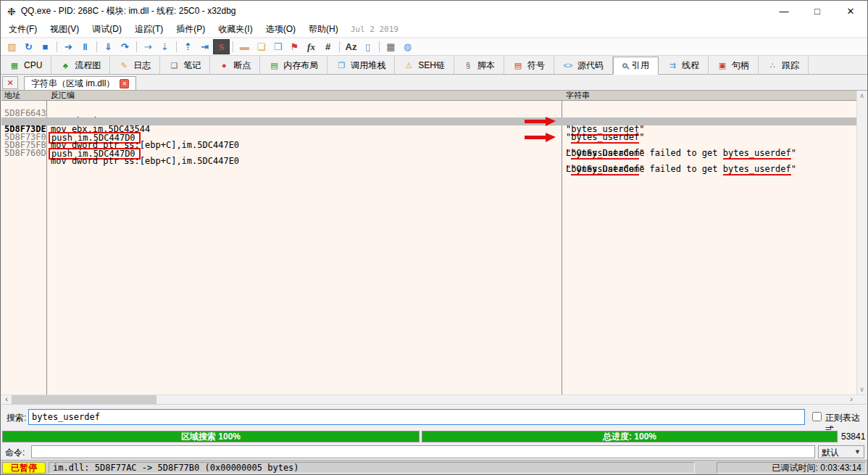 The height and width of the screenshot is (475, 868). I want to click on disassembly-cell: mov dword ptr ss:[ebp+C],im.5DC447E0, so click(145, 161).